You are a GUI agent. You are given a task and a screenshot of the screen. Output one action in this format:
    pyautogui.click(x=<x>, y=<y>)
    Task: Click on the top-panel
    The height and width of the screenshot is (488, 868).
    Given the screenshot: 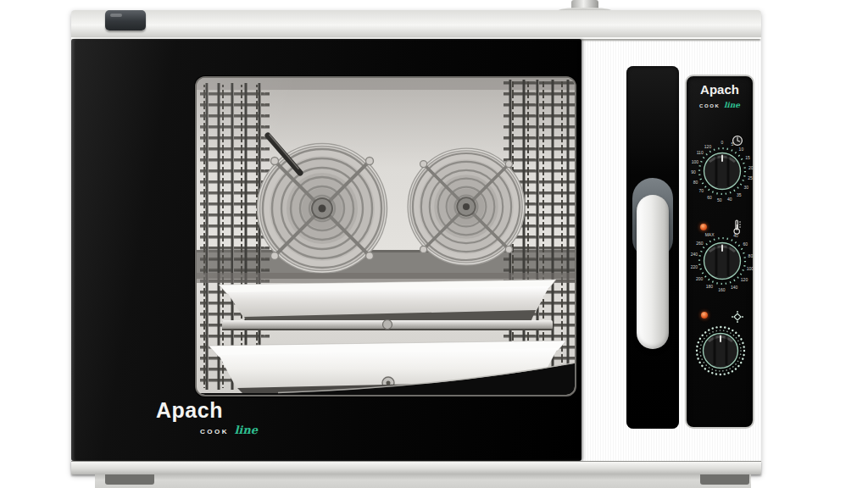 What is the action you would take?
    pyautogui.click(x=416, y=25)
    